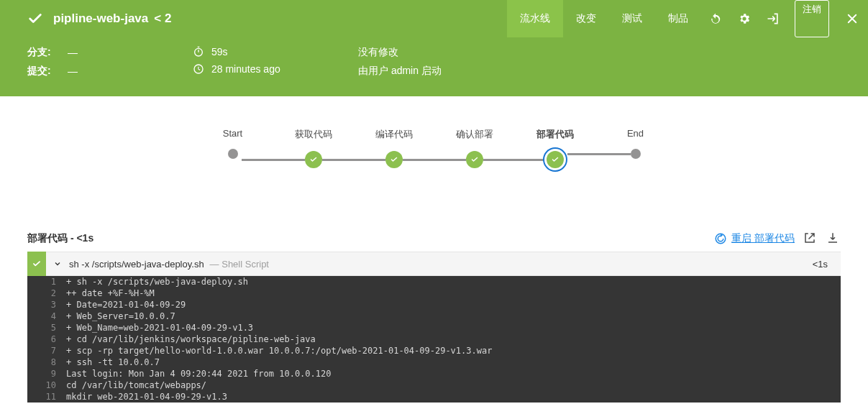 Image resolution: width=868 pixels, height=414 pixels. Describe the element at coordinates (434, 328) in the screenshot. I see `console-line: 5+ Web_Name=web-2021-01-04-09-29-v1.3` at that location.